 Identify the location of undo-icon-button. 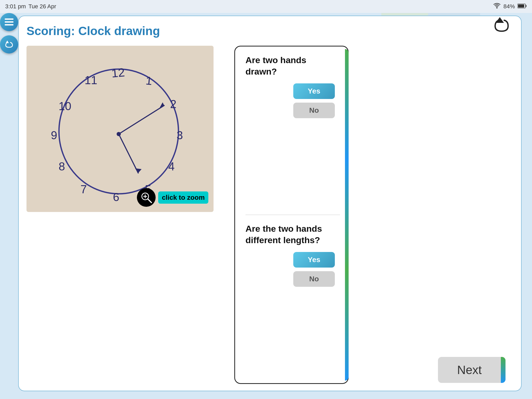
(502, 27).